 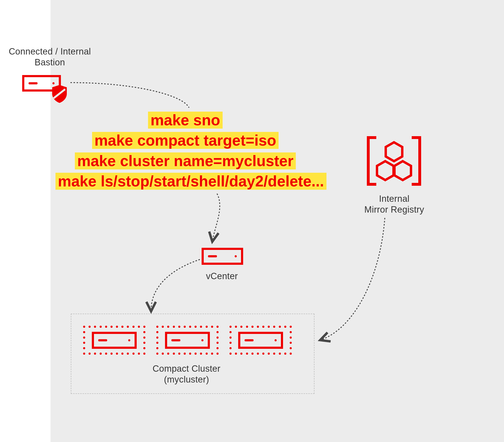 What do you see at coordinates (186, 379) in the screenshot?
I see `cluster-label-line2: (mycluster)` at bounding box center [186, 379].